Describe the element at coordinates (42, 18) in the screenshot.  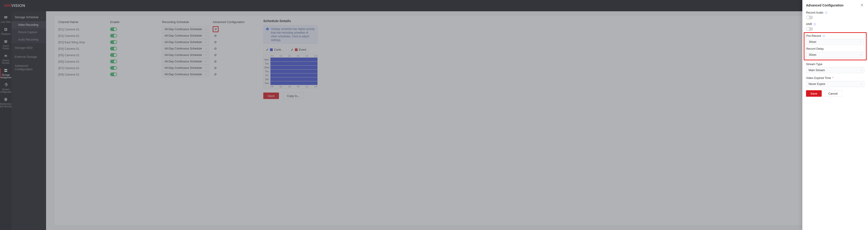
I see `chevron-up-icon` at that location.